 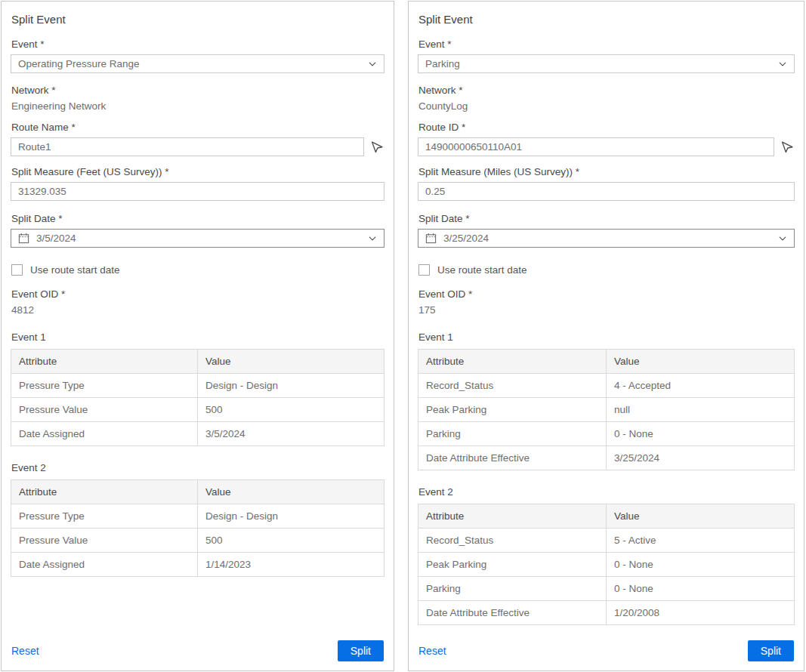 What do you see at coordinates (606, 239) in the screenshot?
I see `split-date-picker: 3/25/2024` at bounding box center [606, 239].